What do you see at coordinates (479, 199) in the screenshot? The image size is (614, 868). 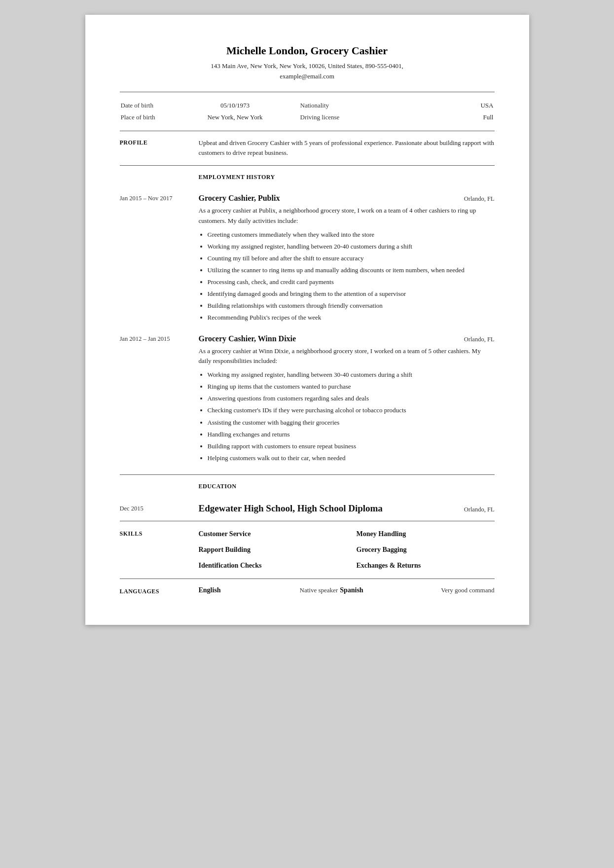 I see `job1-location: Orlando, FL` at bounding box center [479, 199].